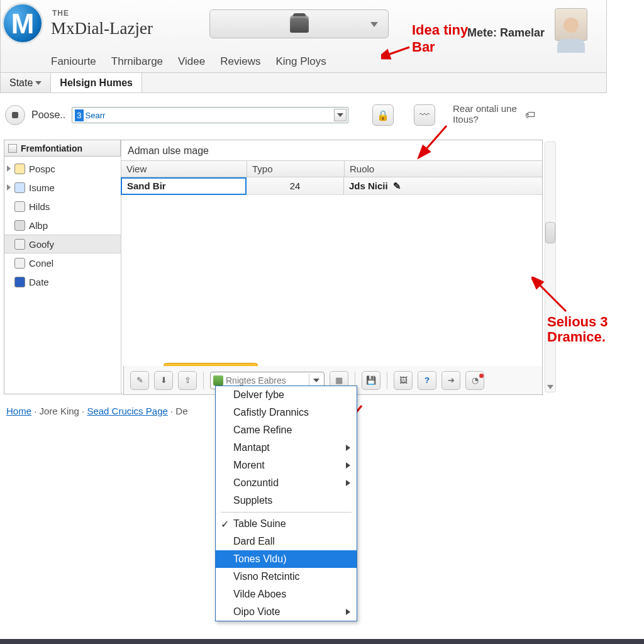 The height and width of the screenshot is (644, 644). I want to click on edit-icon: ✎, so click(397, 186).